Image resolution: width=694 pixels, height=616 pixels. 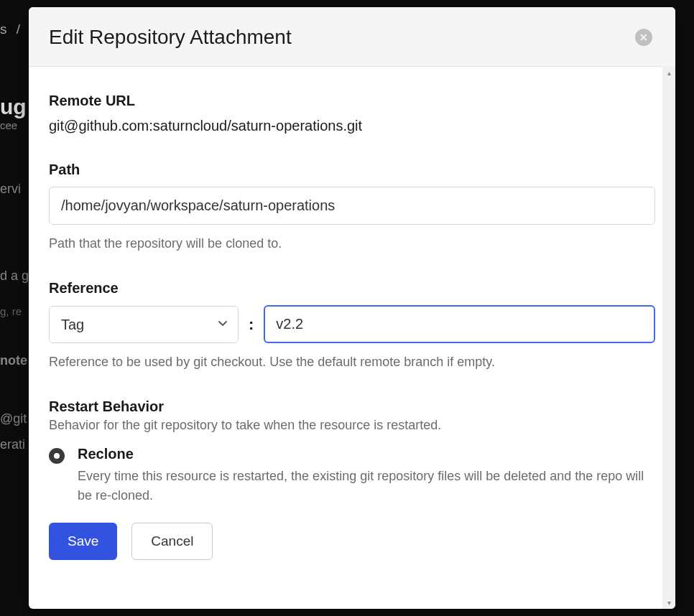 What do you see at coordinates (352, 326) in the screenshot?
I see `reference-group: Reference Tag : Reference to be used by …` at bounding box center [352, 326].